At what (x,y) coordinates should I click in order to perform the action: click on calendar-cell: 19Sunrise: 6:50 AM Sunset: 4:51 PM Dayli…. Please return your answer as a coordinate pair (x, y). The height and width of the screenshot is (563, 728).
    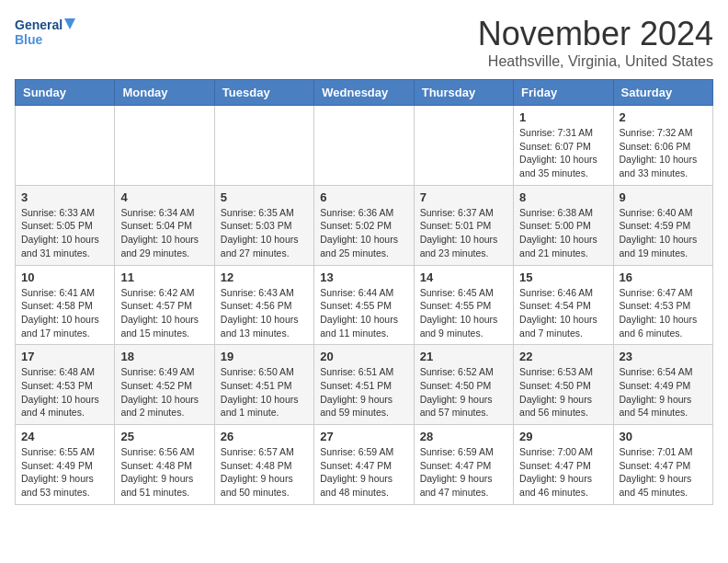
    Looking at the image, I should click on (264, 385).